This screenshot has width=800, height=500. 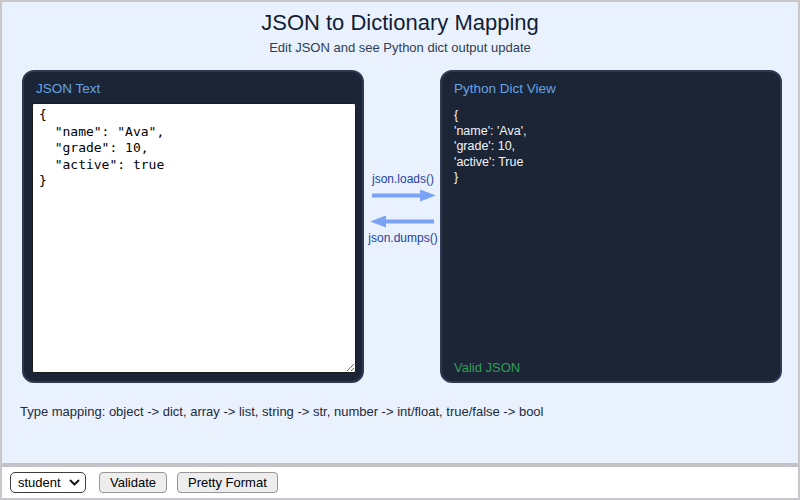 I want to click on arrow-left-icon, so click(x=403, y=222).